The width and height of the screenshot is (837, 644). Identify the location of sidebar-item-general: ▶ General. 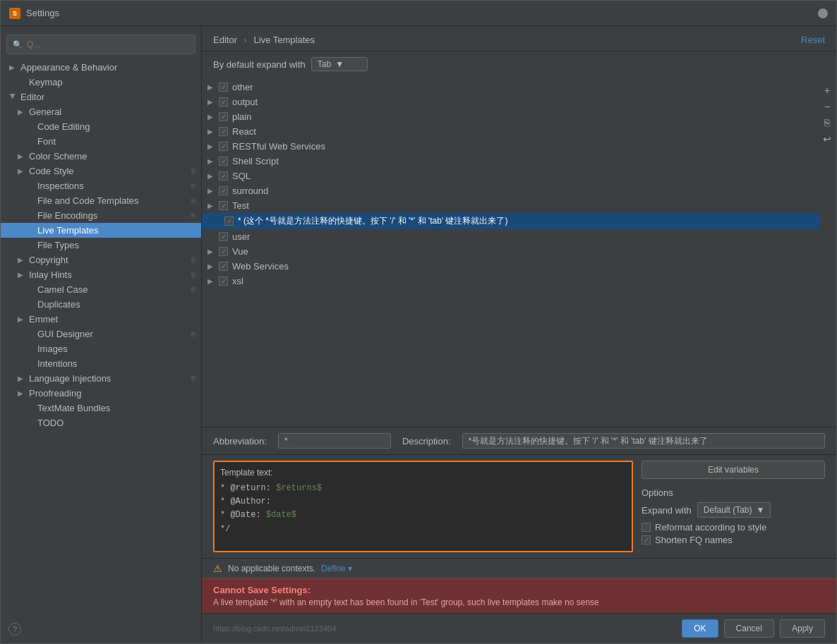
(101, 111).